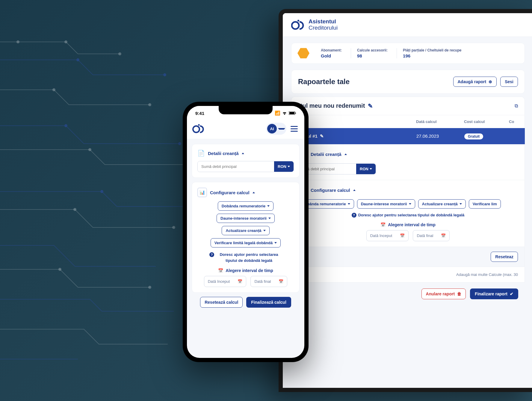  What do you see at coordinates (434, 121) in the screenshot?
I see `col-data: Dată calcul` at bounding box center [434, 121].